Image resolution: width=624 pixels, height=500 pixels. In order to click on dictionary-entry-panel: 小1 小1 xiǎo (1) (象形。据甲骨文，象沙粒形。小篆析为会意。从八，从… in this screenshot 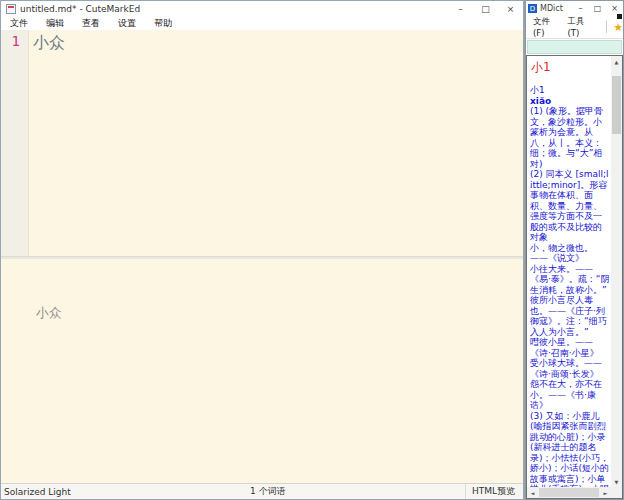, I will do `click(574, 277)`.